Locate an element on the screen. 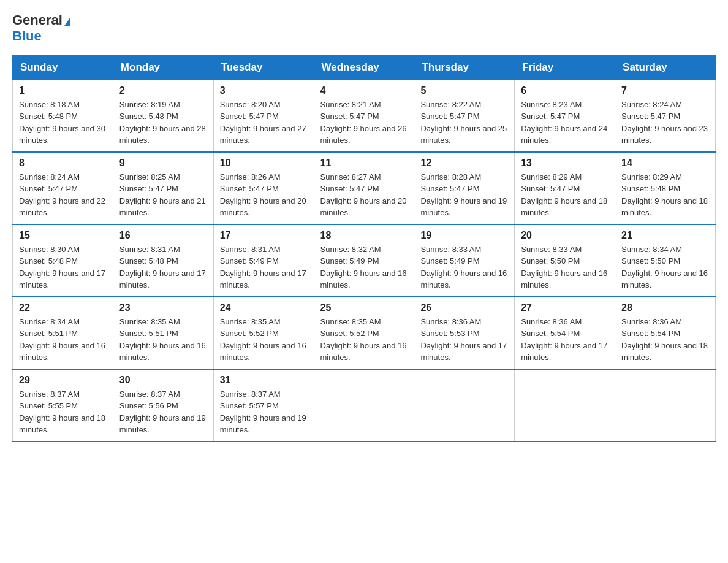 The image size is (728, 563). day-header-tuesday: Tuesday is located at coordinates (264, 67).